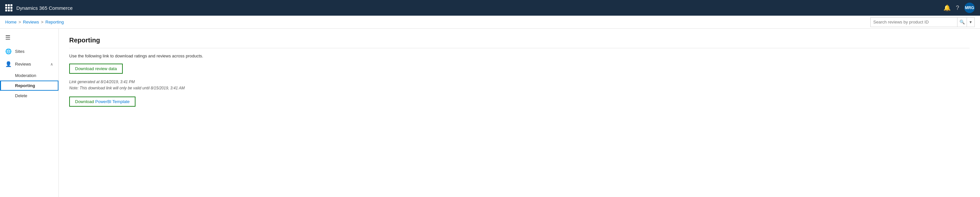  I want to click on download-powerbi-prefix: Download, so click(84, 102).